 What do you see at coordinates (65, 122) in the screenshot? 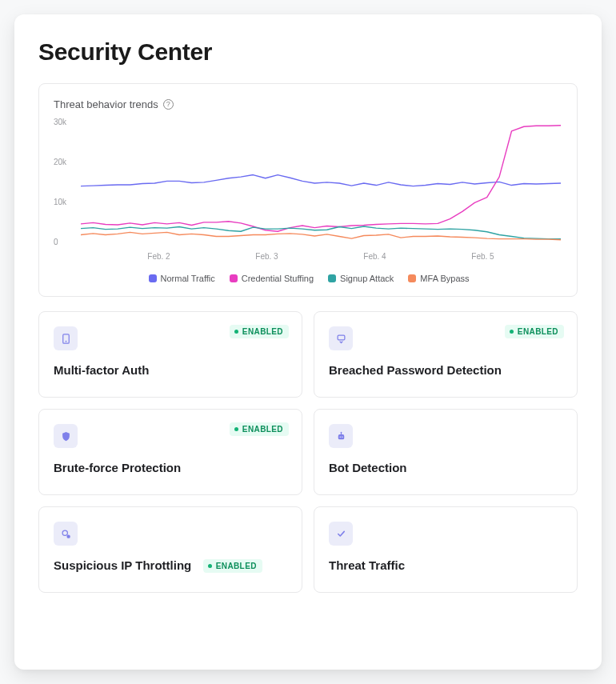
I see `y-tick: 30k` at bounding box center [65, 122].